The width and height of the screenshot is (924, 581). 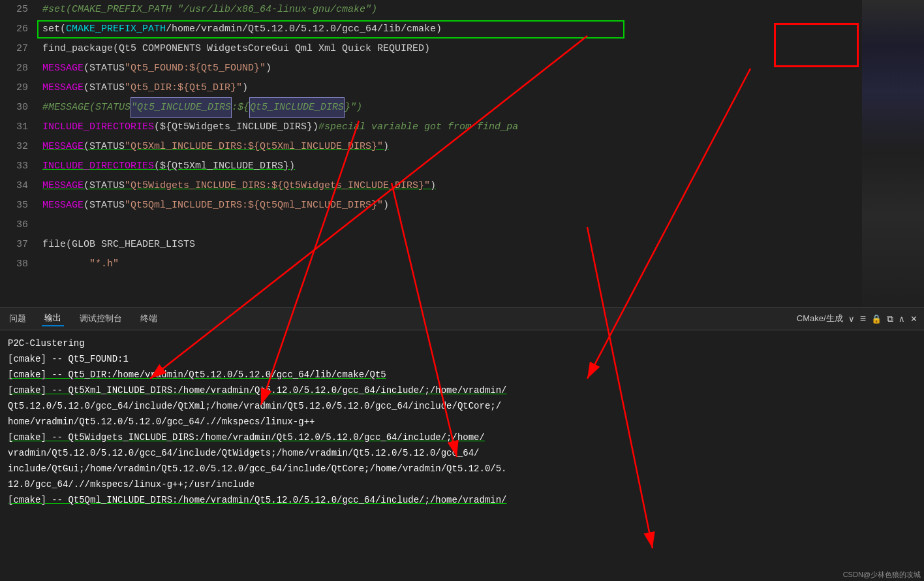 I want to click on tab-debug-console: 调试控制台, so click(x=100, y=319).